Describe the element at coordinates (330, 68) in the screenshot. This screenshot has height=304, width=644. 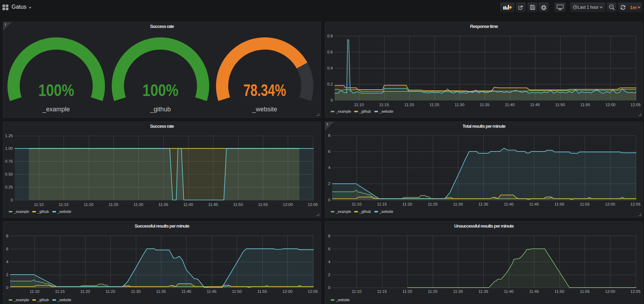
I see `svg-text: 0.4` at that location.